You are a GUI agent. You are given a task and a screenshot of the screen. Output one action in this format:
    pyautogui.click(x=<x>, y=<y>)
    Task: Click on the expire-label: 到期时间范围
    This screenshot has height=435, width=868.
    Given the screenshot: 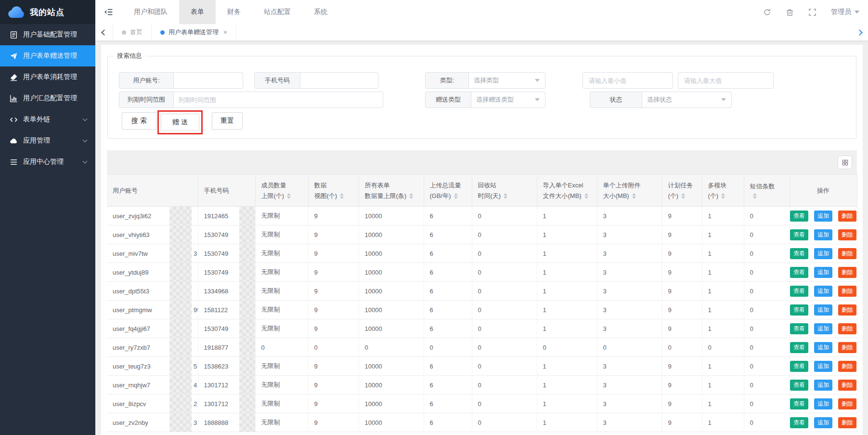 What is the action you would take?
    pyautogui.click(x=146, y=100)
    